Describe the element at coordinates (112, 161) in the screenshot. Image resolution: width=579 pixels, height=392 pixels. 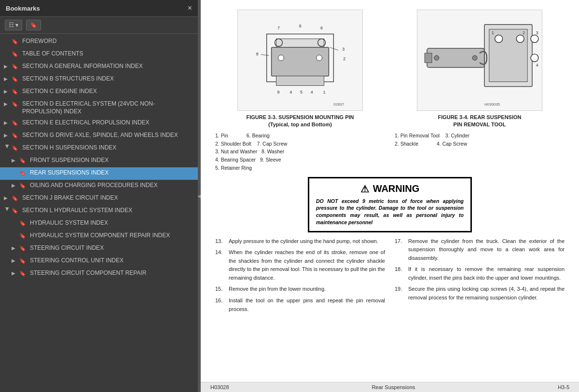
I see `bookmark-label: FRONT SUSPENSION INDEX` at that location.